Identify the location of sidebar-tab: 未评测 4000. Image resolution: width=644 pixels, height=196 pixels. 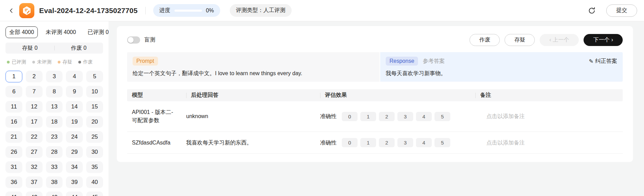
(61, 32).